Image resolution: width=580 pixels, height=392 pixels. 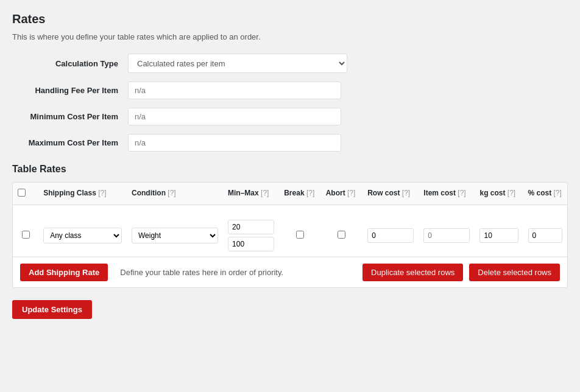 I want to click on row-condition-select: Weight Price Item count, so click(x=175, y=236).